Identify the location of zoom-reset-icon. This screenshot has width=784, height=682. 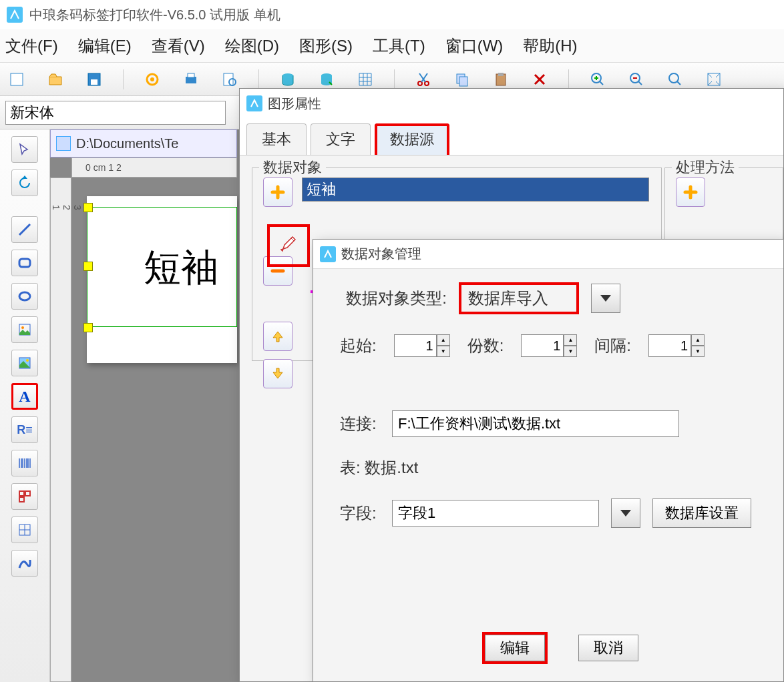
(675, 79).